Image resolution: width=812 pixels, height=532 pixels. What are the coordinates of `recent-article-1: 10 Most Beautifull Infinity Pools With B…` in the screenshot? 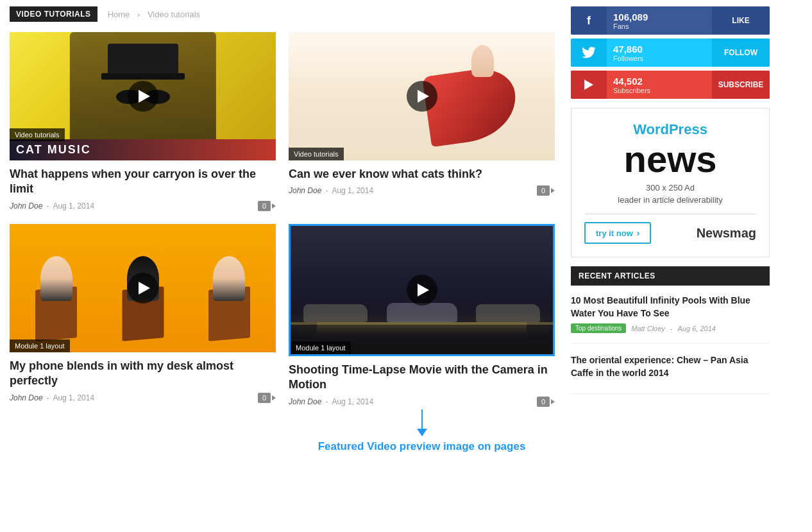 It's located at (670, 320).